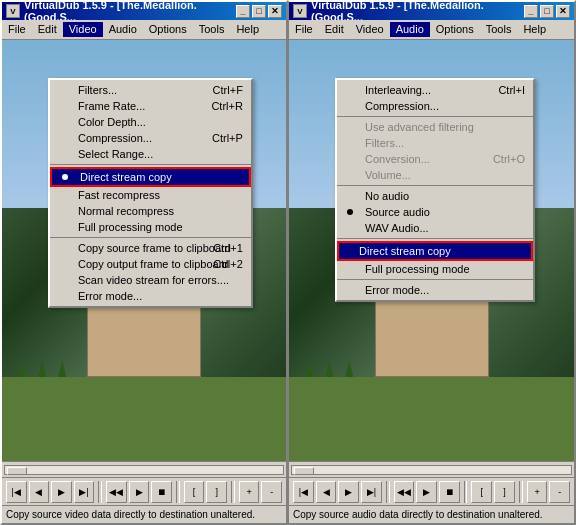 Image resolution: width=576 pixels, height=525 pixels. Describe the element at coordinates (144, 491) in the screenshot. I see `left-toolbar: |◀ ◀ ▶ ▶| ◀◀ ▶ ⏹ [ ] + -` at that location.